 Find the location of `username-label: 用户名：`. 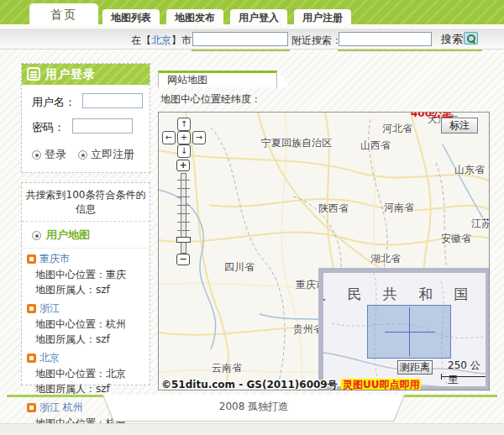

username-label: 用户名： is located at coordinates (54, 102).